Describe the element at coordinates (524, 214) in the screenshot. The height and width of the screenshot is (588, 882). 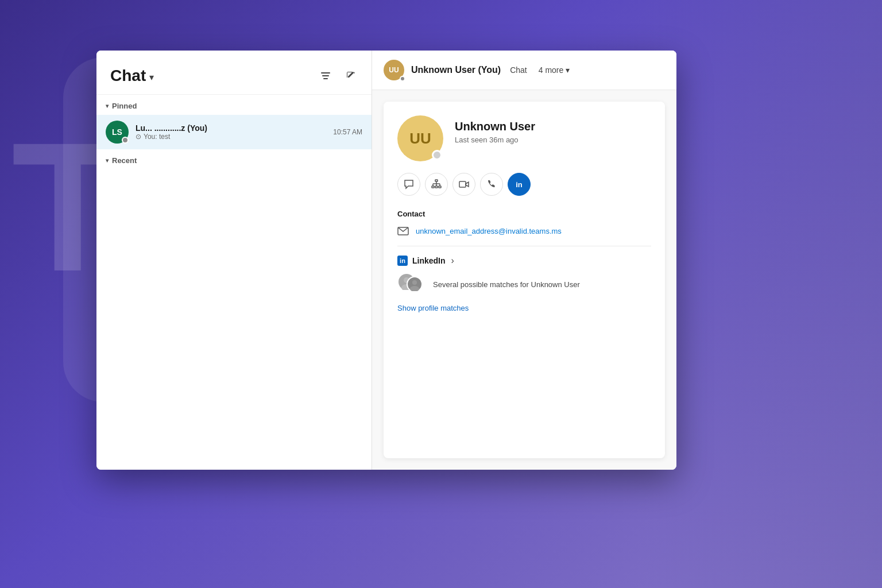
I see `contact-section-title: Contact` at that location.